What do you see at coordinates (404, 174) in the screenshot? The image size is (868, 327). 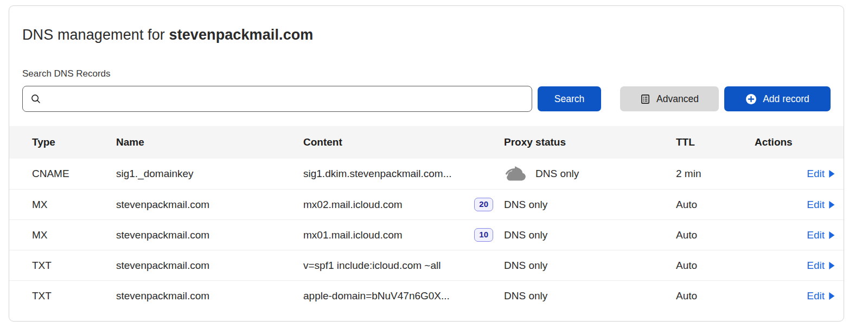 I see `record-content: sig1.dkim.stevenpackmail.com...` at bounding box center [404, 174].